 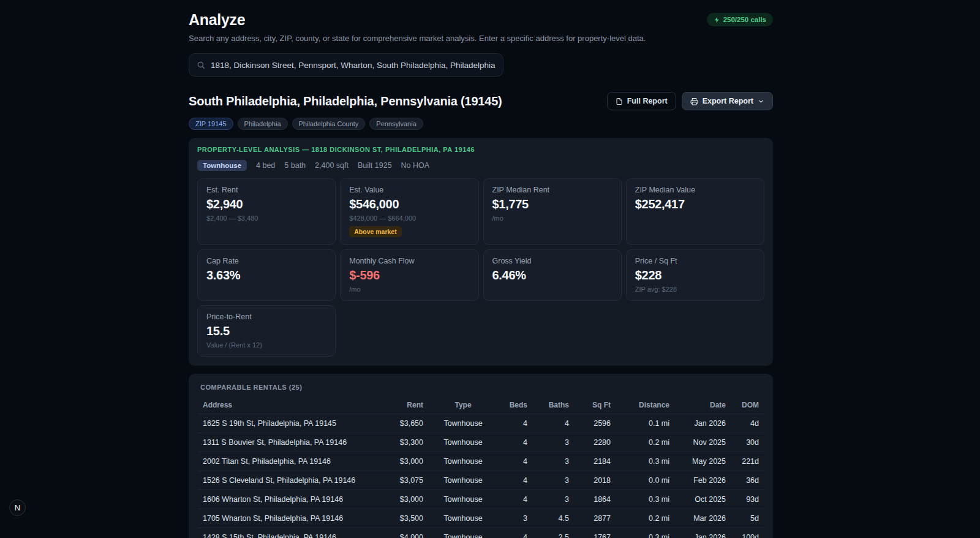 What do you see at coordinates (646, 518) in the screenshot?
I see `cell-distance: 0.2 mi` at bounding box center [646, 518].